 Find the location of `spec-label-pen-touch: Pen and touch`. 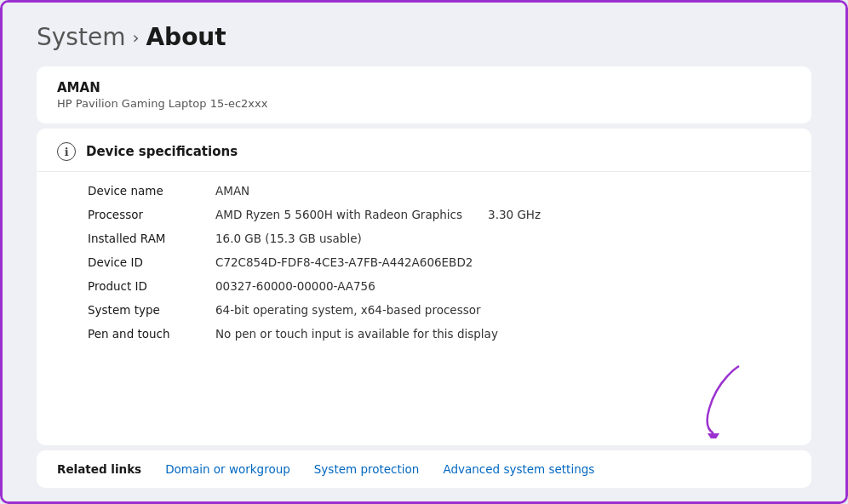

spec-label-pen-touch: Pen and touch is located at coordinates (152, 334).